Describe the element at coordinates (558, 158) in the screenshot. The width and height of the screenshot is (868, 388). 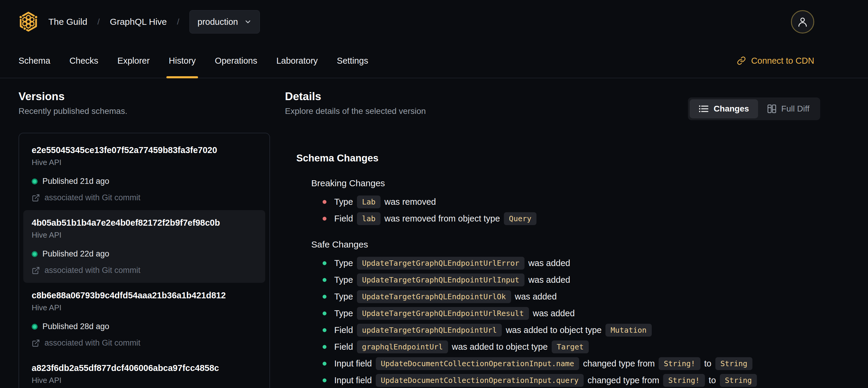
I see `schema-changes-title: Schema Changes` at that location.